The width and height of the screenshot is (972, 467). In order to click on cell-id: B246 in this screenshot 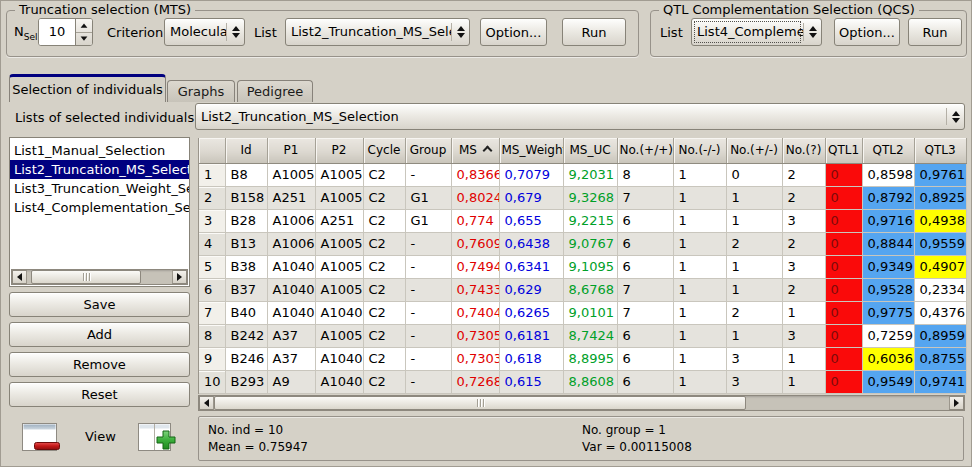, I will do `click(246, 358)`.